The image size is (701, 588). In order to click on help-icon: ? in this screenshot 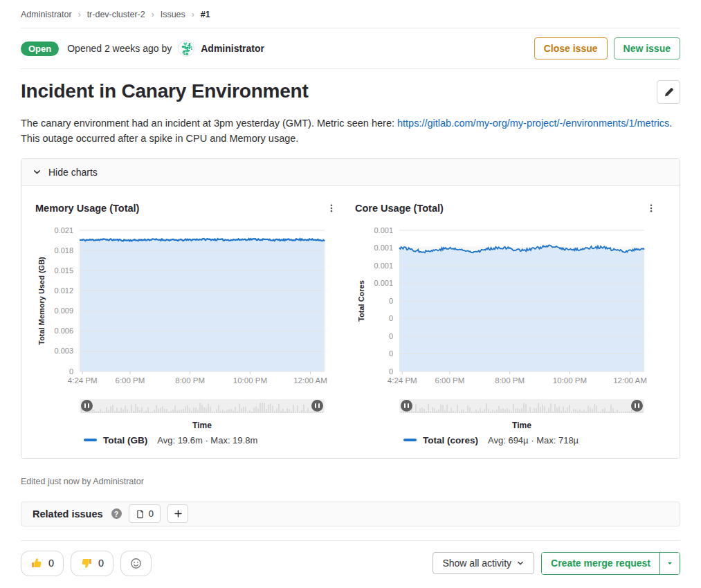, I will do `click(116, 513)`.